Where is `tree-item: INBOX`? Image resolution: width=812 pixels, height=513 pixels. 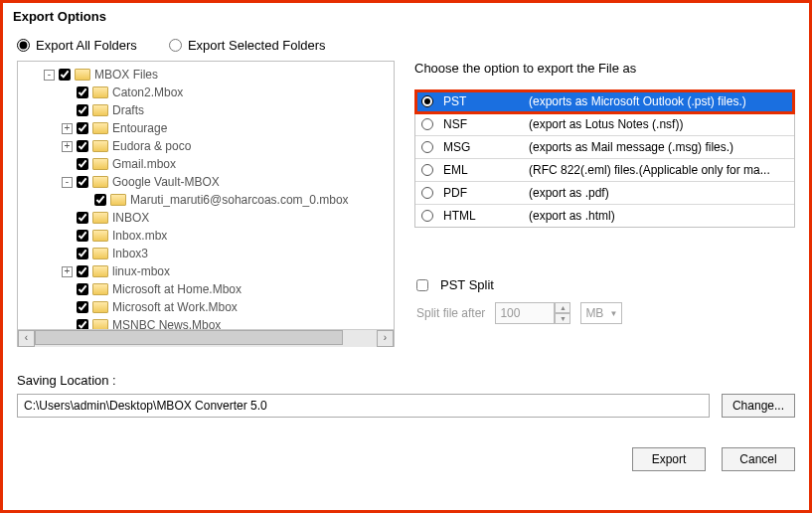
tree-item: INBOX is located at coordinates (206, 218).